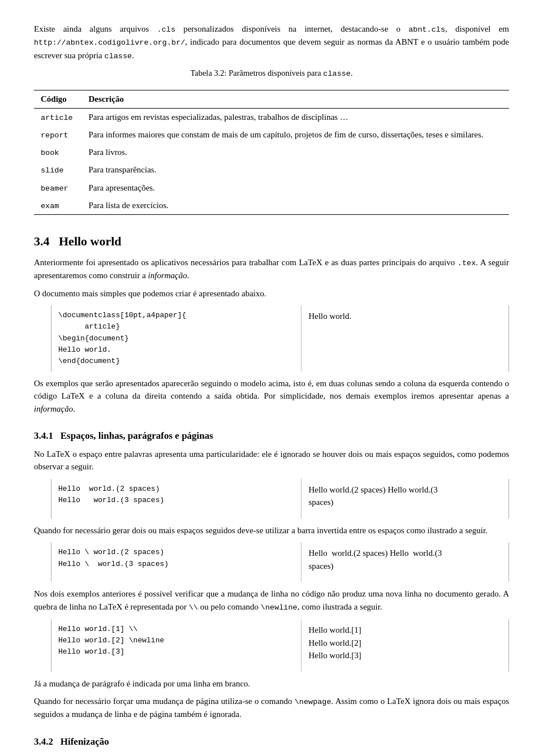 The width and height of the screenshot is (543, 756). Describe the element at coordinates (58, 117) in the screenshot. I see `table-cell-code: article` at that location.